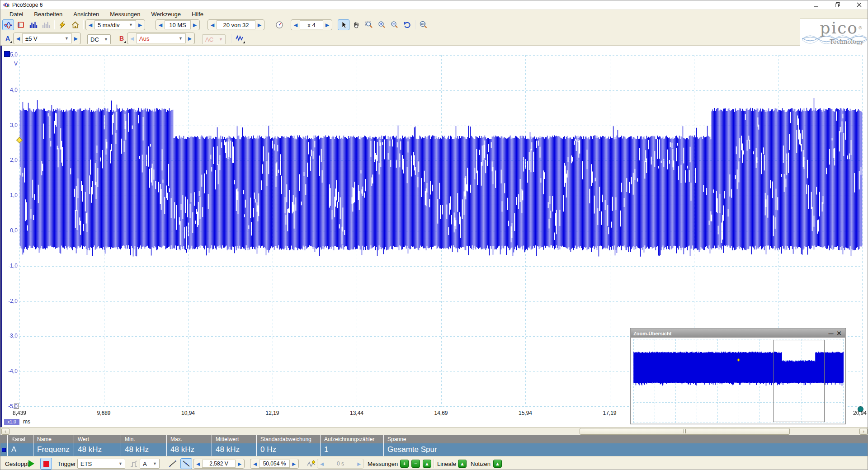 This screenshot has height=470, width=868. What do you see at coordinates (47, 38) in the screenshot?
I see `channel-a-range-select: ±5 V ▼` at bounding box center [47, 38].